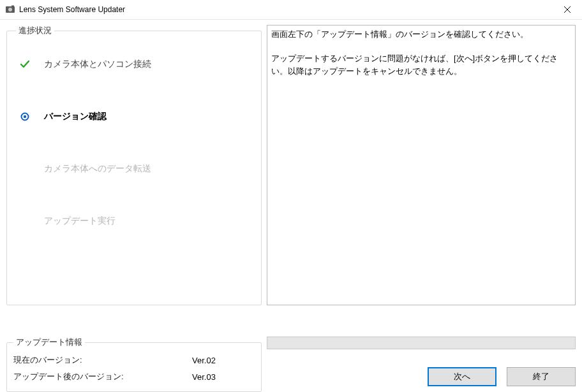 The image size is (582, 392). I want to click on close-button, so click(567, 10).